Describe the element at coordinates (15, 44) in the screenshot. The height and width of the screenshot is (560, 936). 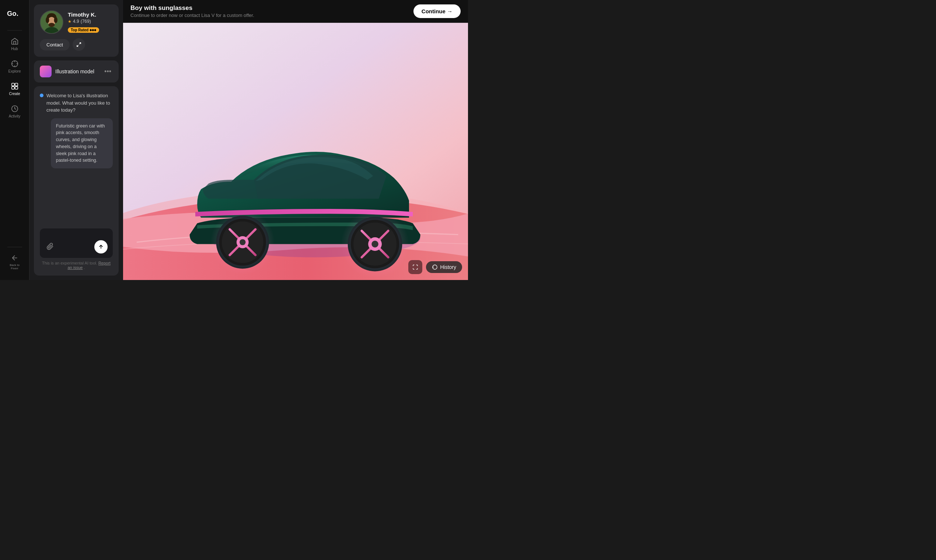
I see `sidebar-item-hub: Hub` at that location.